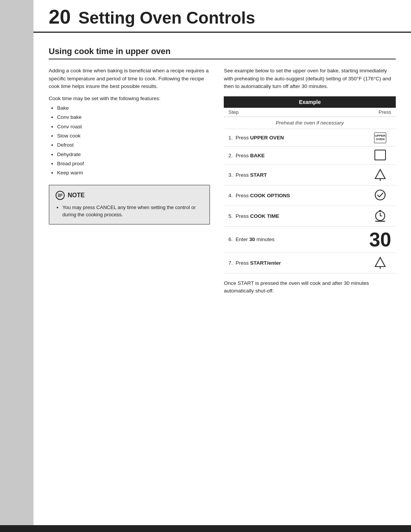  Describe the element at coordinates (294, 239) in the screenshot. I see `step-6-text: 6. Enter 30 minutes` at that location.